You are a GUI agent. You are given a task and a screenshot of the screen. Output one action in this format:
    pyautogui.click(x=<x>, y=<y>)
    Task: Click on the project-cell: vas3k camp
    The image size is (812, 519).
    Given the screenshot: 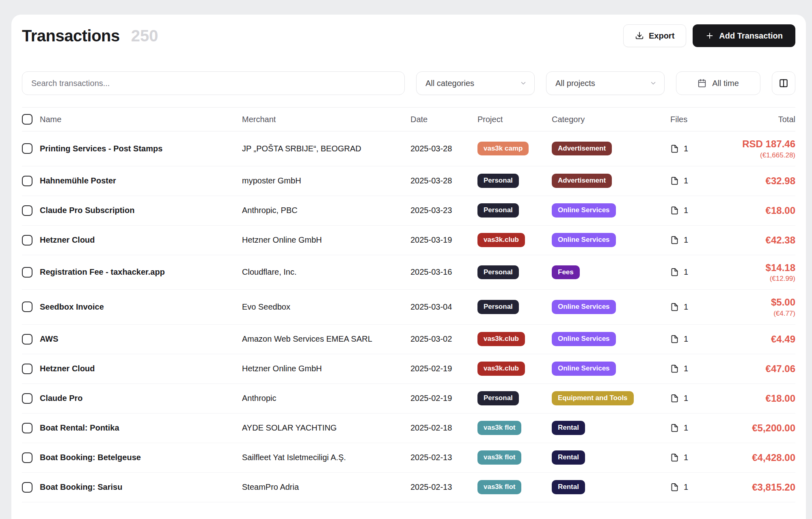 What is the action you would take?
    pyautogui.click(x=515, y=149)
    